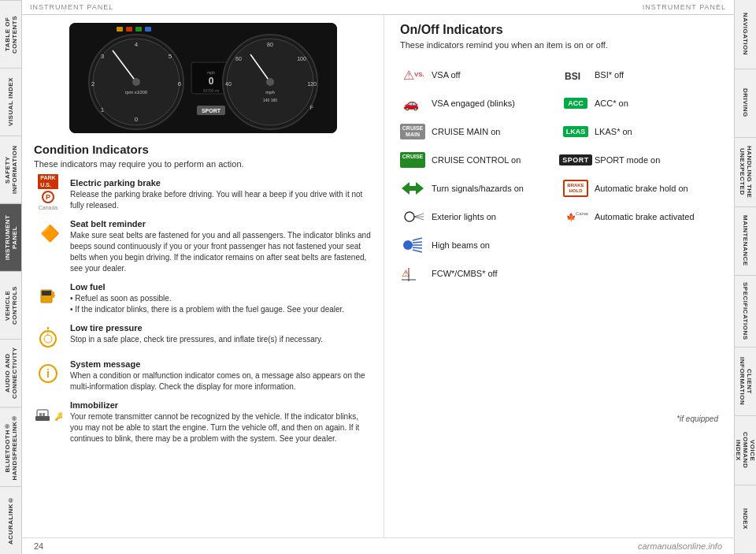 This screenshot has height=554, width=756. I want to click on sidebar-item-driving: DRIVING, so click(745, 104).